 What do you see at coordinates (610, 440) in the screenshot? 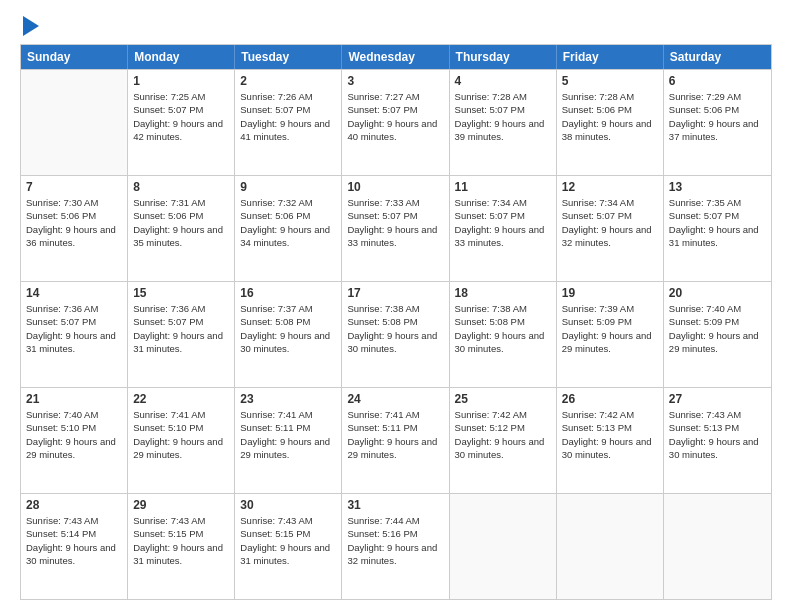
I see `calendar-cell: 26Sunrise: 7:42 AMSunset: 5:13 PMDayligh…` at bounding box center [610, 440].